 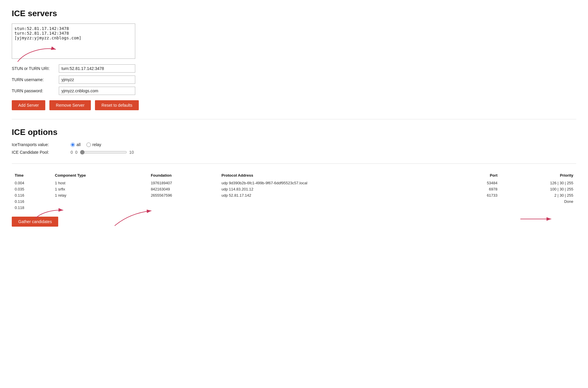 I want to click on table-row: 0.1161 relay2655567596udp 52.81.17.14261…, so click(x=294, y=195).